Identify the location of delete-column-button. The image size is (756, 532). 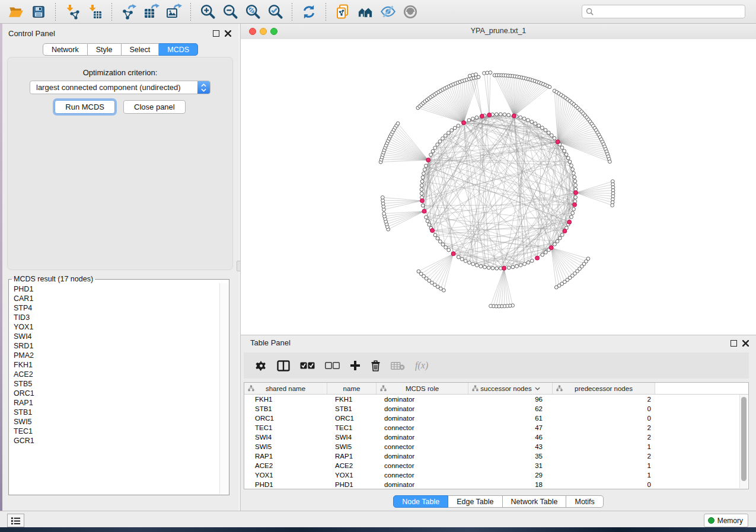
(376, 366).